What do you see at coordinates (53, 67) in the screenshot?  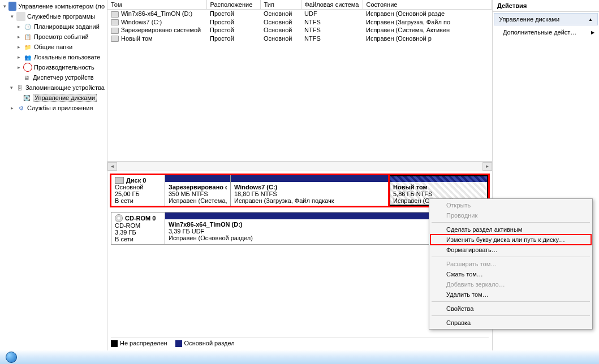 I see `tree-performance: ▸Производительность` at bounding box center [53, 67].